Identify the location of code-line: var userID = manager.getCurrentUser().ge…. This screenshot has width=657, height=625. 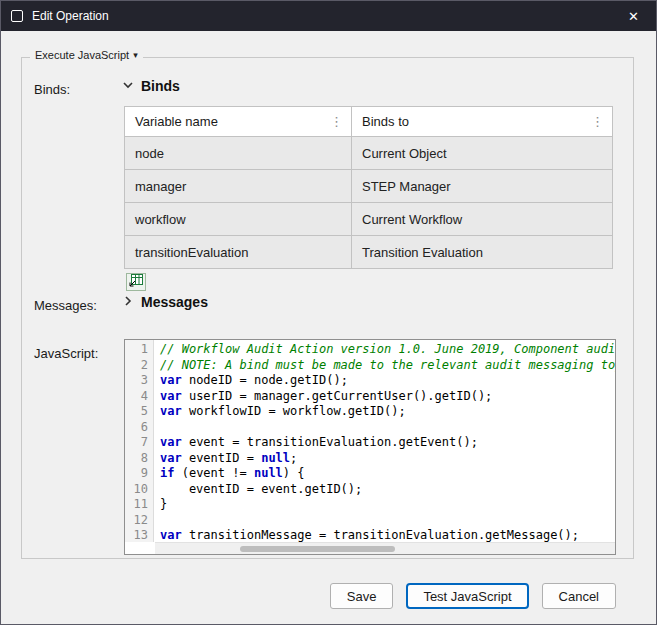
(388, 397).